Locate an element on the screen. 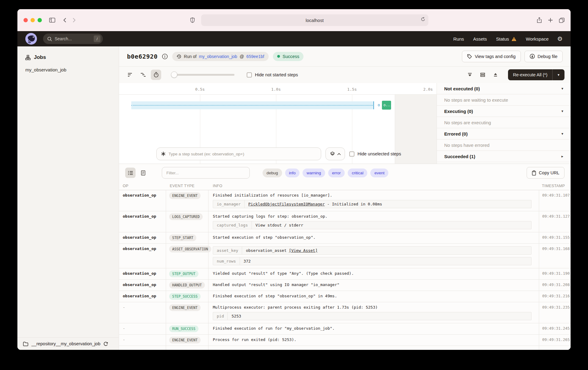 The height and width of the screenshot is (370, 588). close-window-button is located at coordinates (26, 20).